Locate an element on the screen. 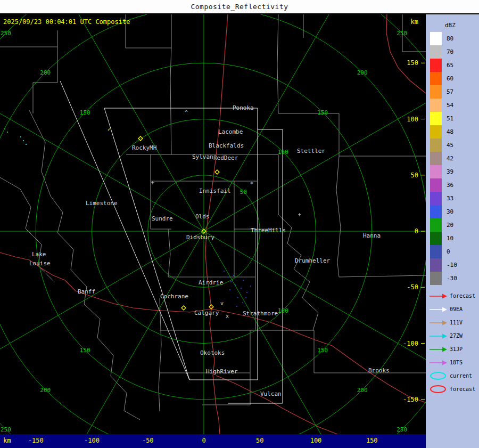 The image size is (479, 448). colorbar-value: 57 is located at coordinates (450, 92).